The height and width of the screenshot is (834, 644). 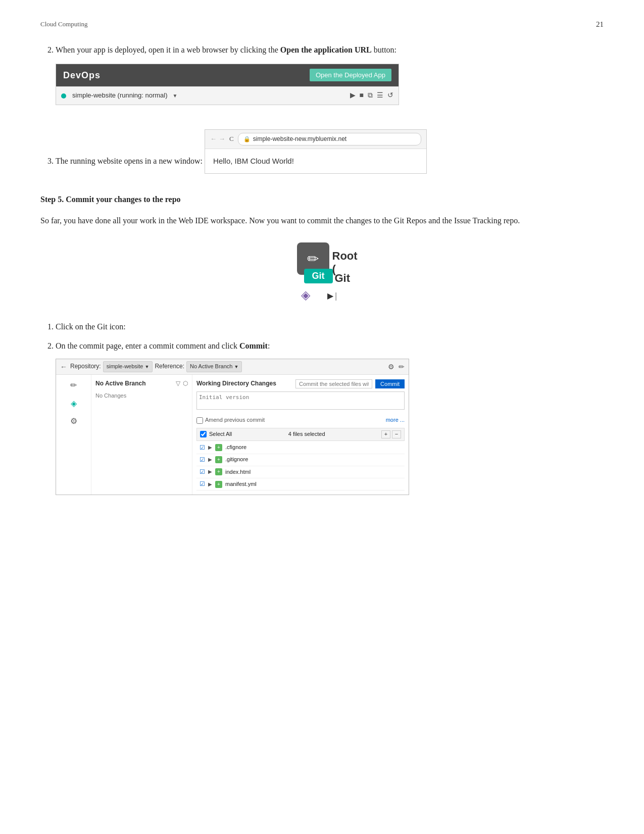 I want to click on refresh-icon: ↺, so click(x=390, y=95).